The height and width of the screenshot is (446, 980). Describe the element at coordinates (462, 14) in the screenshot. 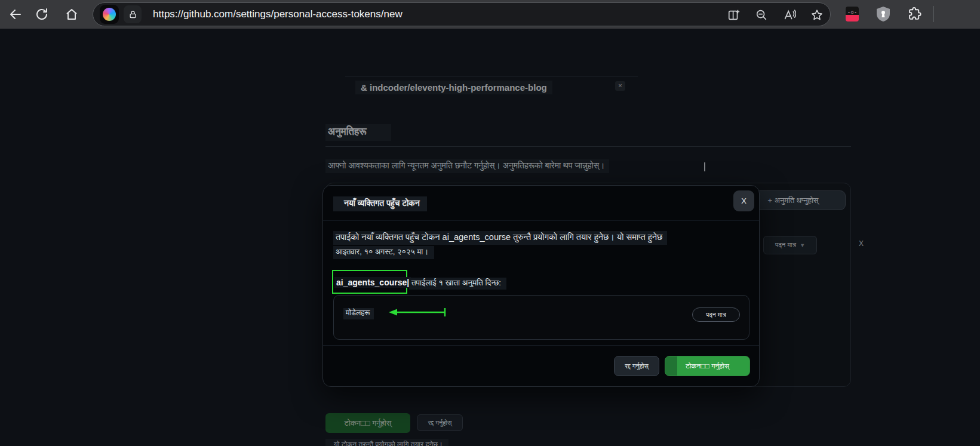

I see `address-bar: https://github.com/settings/personal-acc…` at that location.